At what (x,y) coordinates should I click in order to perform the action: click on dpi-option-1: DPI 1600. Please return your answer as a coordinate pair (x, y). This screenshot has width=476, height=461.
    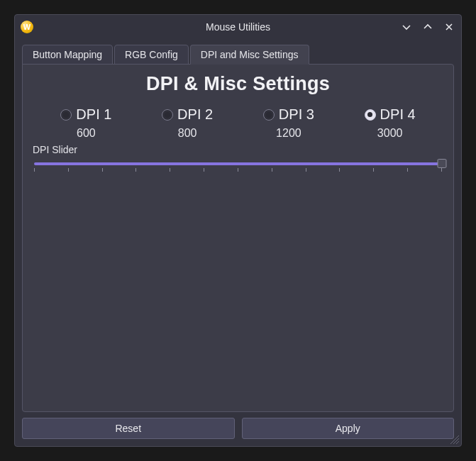
    Looking at the image, I should click on (86, 123).